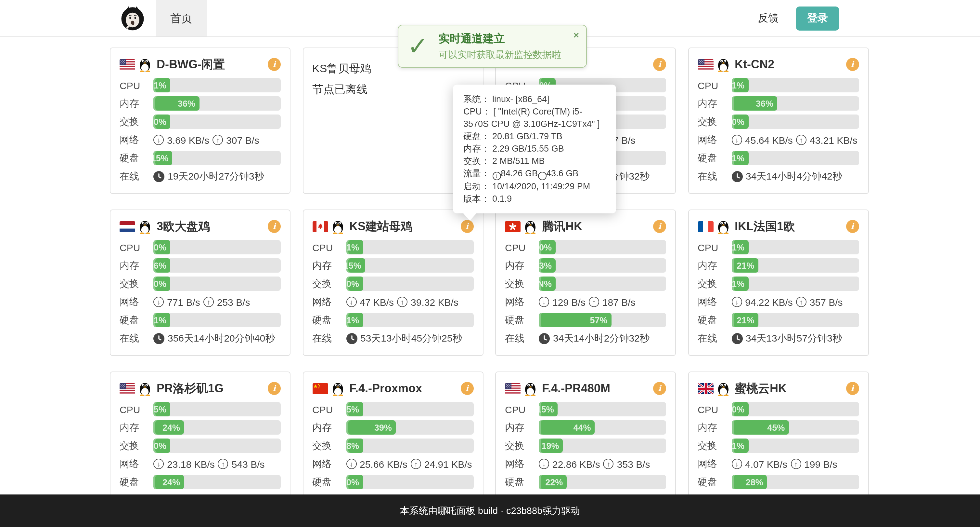 Image resolution: width=980 pixels, height=527 pixels. What do you see at coordinates (188, 140) in the screenshot?
I see `net-download-value: 3.69 KB/s` at bounding box center [188, 140].